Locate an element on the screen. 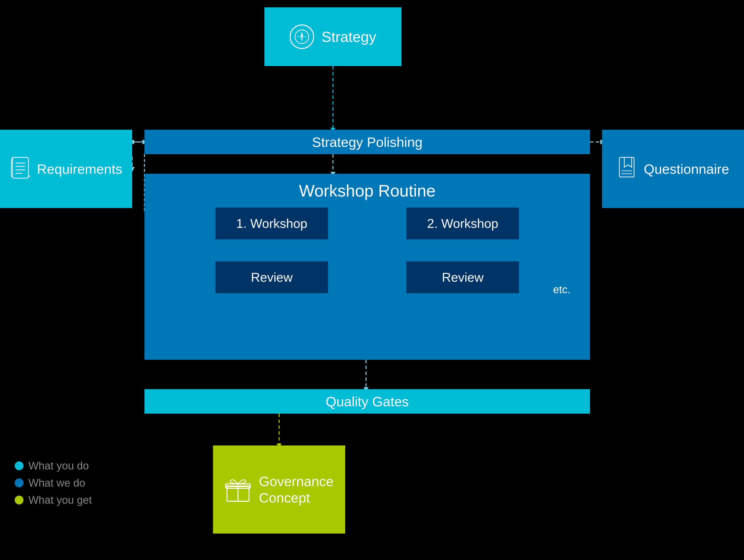 The width and height of the screenshot is (744, 560). quality-gates-label: Quality Gates is located at coordinates (367, 402).